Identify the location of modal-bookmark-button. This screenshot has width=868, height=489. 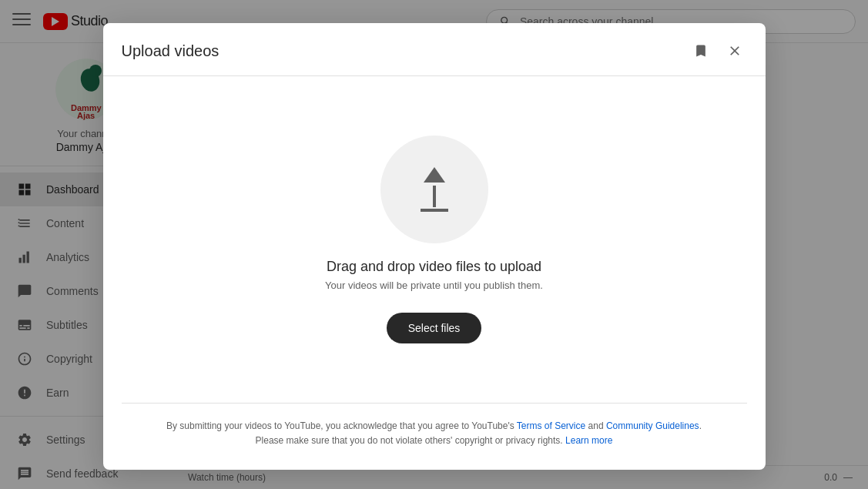
(701, 51).